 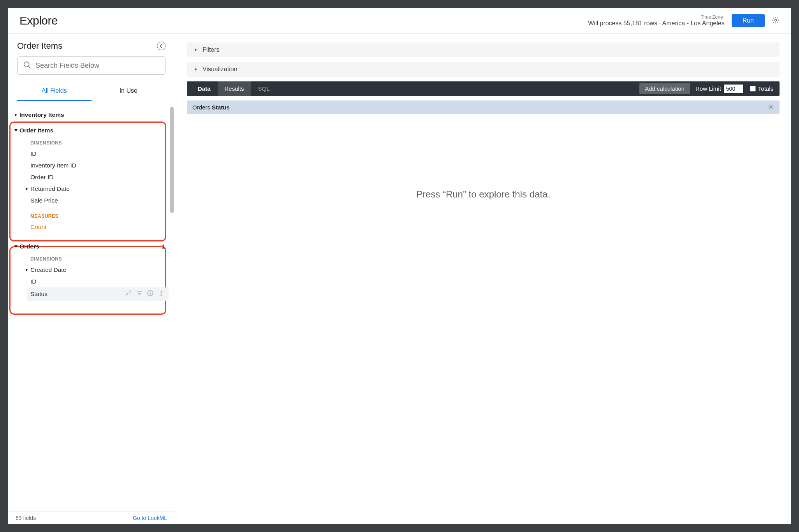 I want to click on totals-checkbox, so click(x=753, y=89).